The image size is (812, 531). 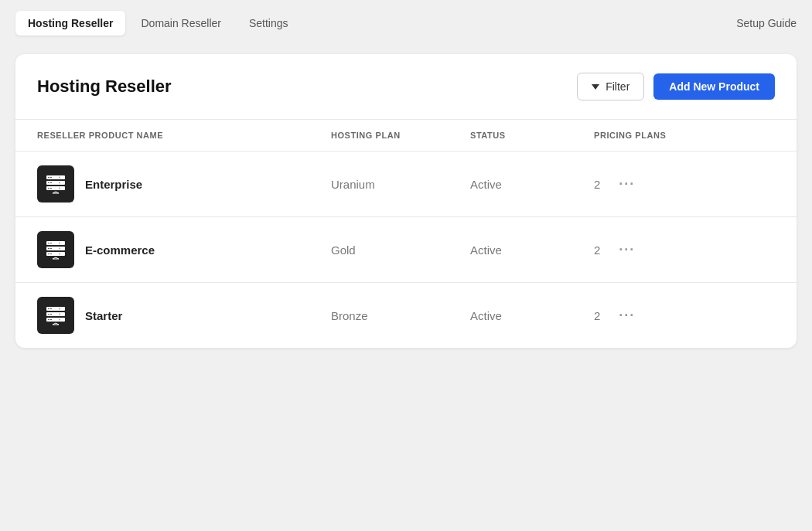 I want to click on product-cell-starter: Starter, so click(x=184, y=315).